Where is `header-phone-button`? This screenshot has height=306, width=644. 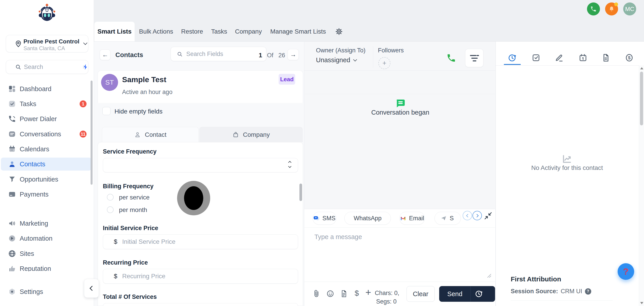
header-phone-button is located at coordinates (594, 9).